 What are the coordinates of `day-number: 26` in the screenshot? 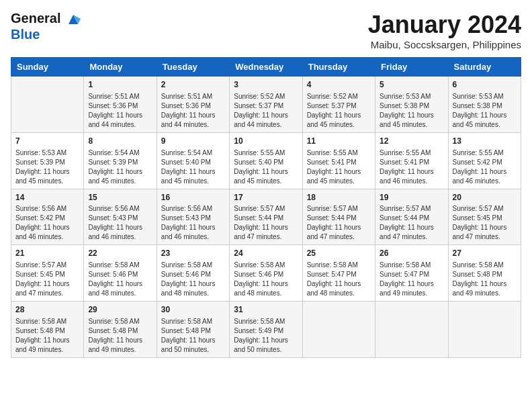 It's located at (411, 254).